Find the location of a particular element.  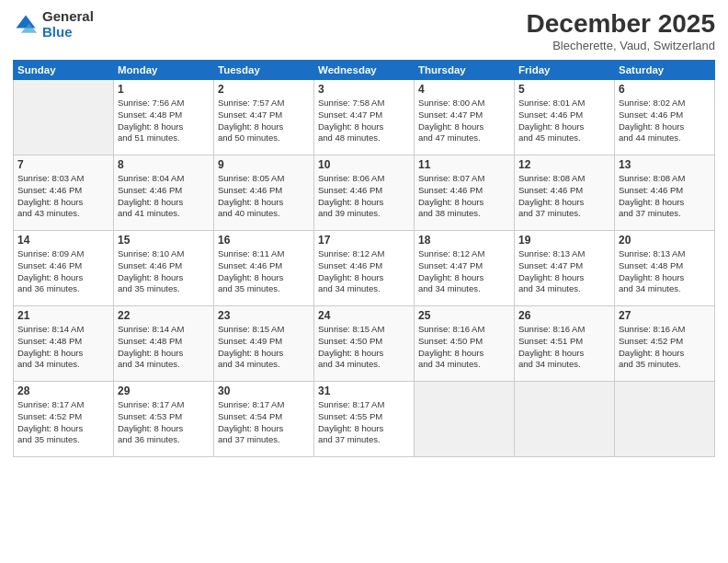

day-info: Sunrise: 8:01 AM Sunset: 4:46 PM Dayligh… is located at coordinates (564, 121).